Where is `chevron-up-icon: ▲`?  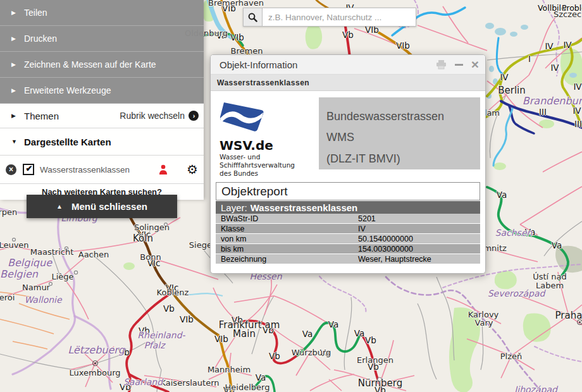 chevron-up-icon: ▲ is located at coordinates (59, 206).